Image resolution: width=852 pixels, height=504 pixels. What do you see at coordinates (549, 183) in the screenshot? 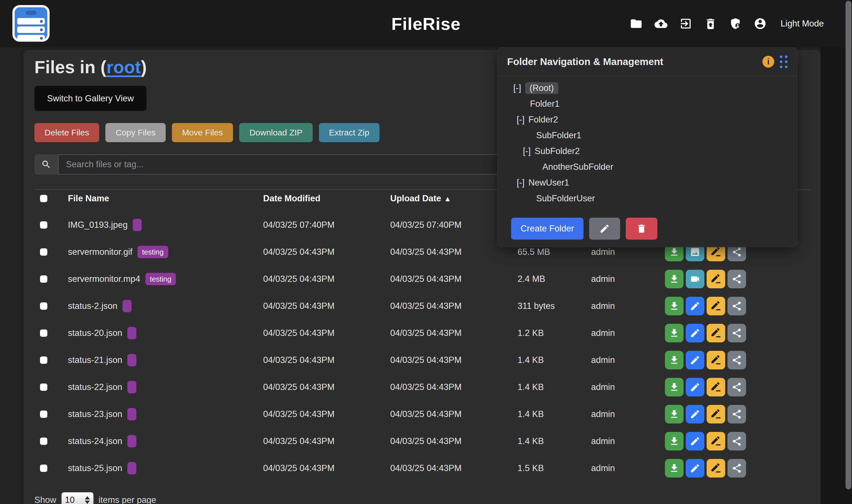
I see `folder-tree-label: NewUser1` at bounding box center [549, 183].